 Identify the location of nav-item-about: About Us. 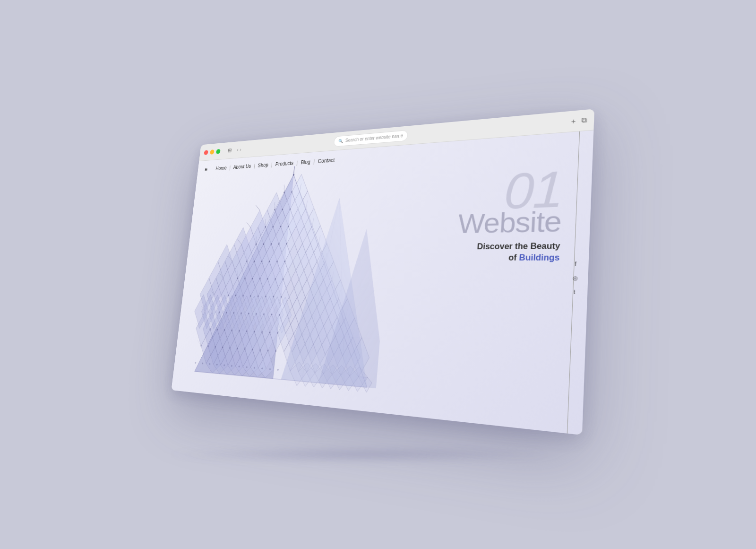
(242, 166).